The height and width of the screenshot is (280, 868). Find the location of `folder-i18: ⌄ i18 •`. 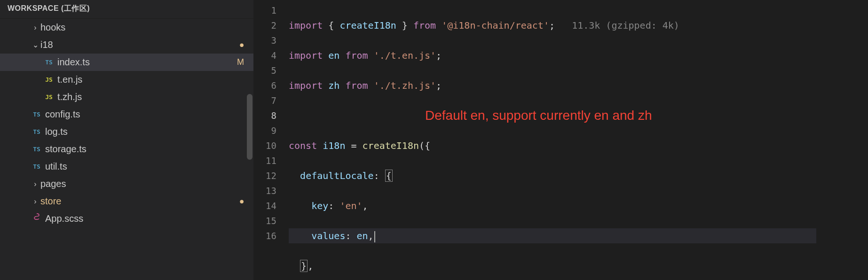

folder-i18: ⌄ i18 • is located at coordinates (127, 45).